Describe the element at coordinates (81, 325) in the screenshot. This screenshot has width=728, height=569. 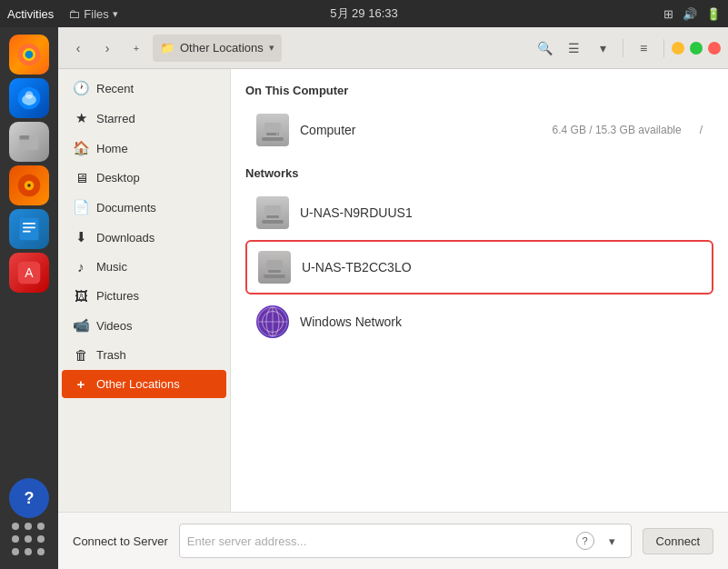
I see `videos-icon: 📹` at that location.